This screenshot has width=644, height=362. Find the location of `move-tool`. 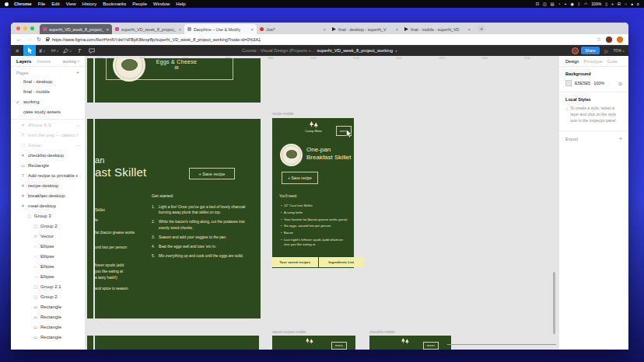

move-tool is located at coordinates (30, 50).